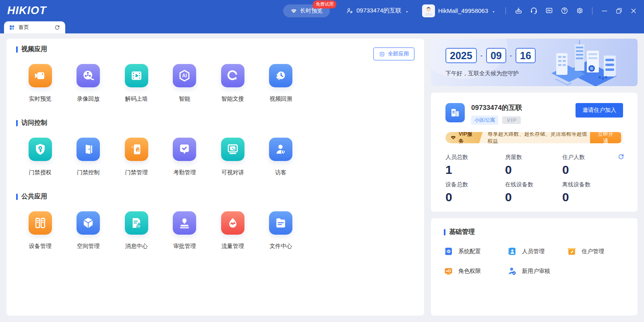 The image size is (644, 322). What do you see at coordinates (537, 251) in the screenshot?
I see `mgmt-person-management: 人员管理` at bounding box center [537, 251].